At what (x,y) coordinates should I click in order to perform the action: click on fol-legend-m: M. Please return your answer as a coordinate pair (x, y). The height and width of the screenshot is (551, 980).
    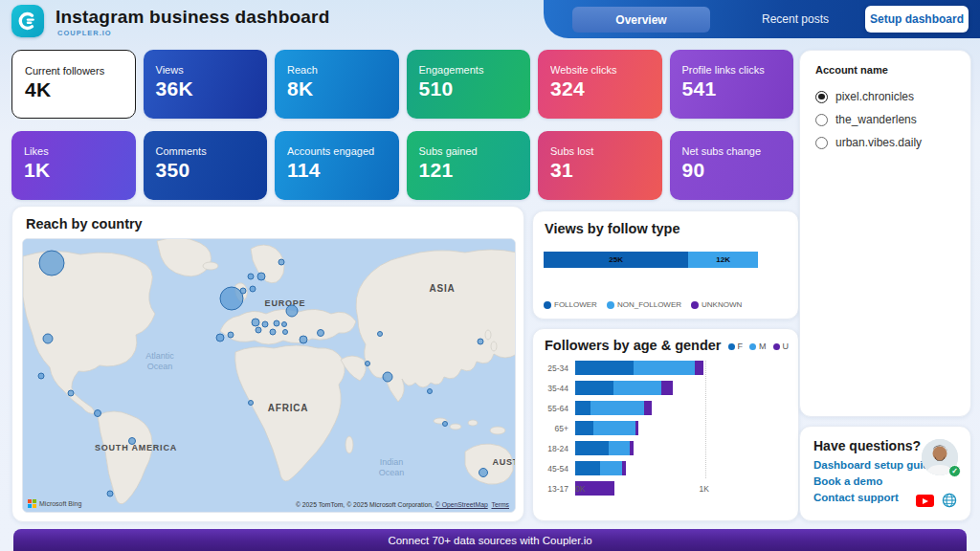
    Looking at the image, I should click on (758, 346).